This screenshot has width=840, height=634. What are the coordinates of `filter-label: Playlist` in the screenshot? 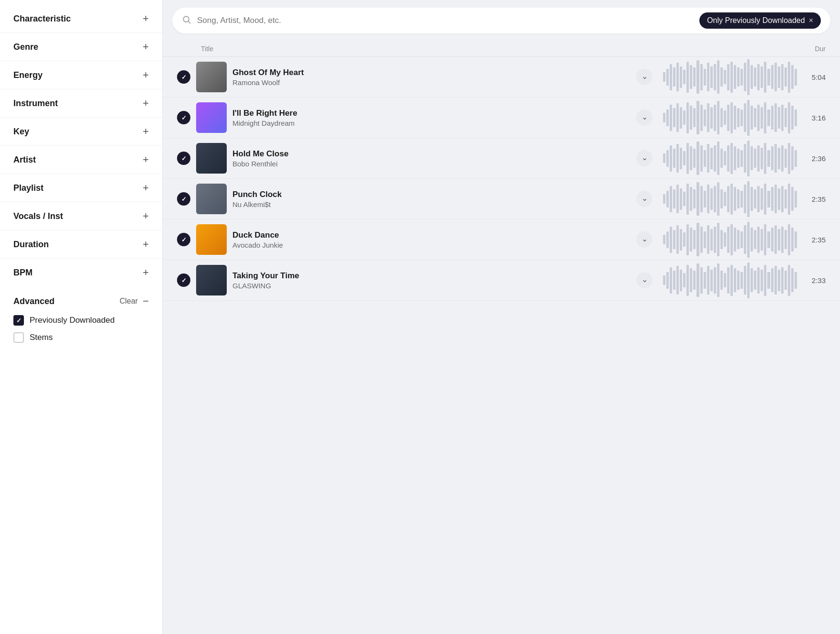 It's located at (29, 188).